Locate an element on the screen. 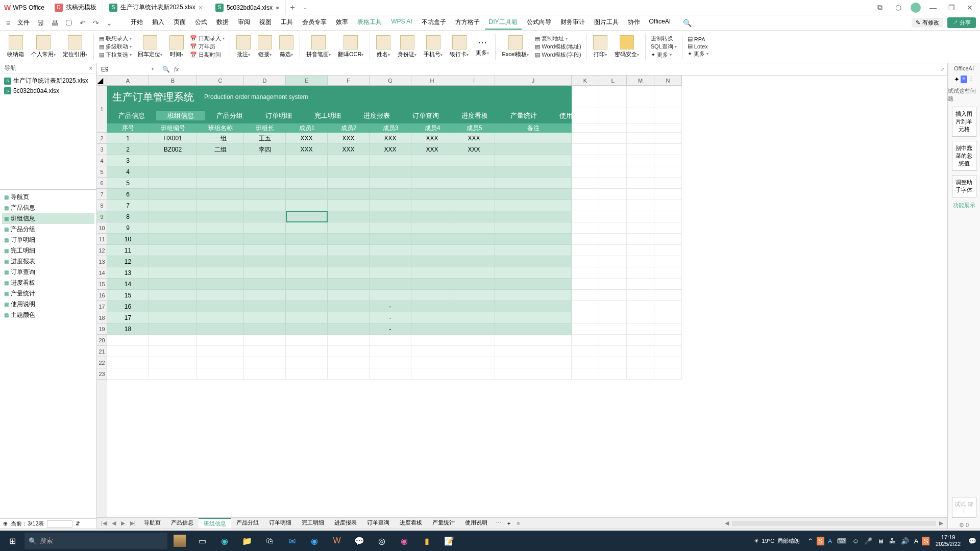 This screenshot has height=551, width=980. ribbon-lotex: ▤ Lotex is located at coordinates (698, 46).